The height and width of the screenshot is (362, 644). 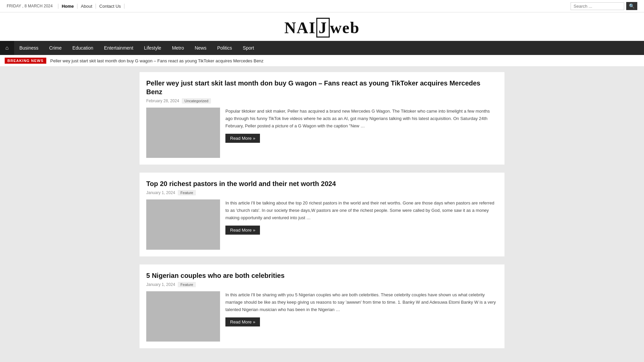 What do you see at coordinates (362, 225) in the screenshot?
I see `article-excerpt-wrap: In this article I'll be talking about th…` at bounding box center [362, 225].